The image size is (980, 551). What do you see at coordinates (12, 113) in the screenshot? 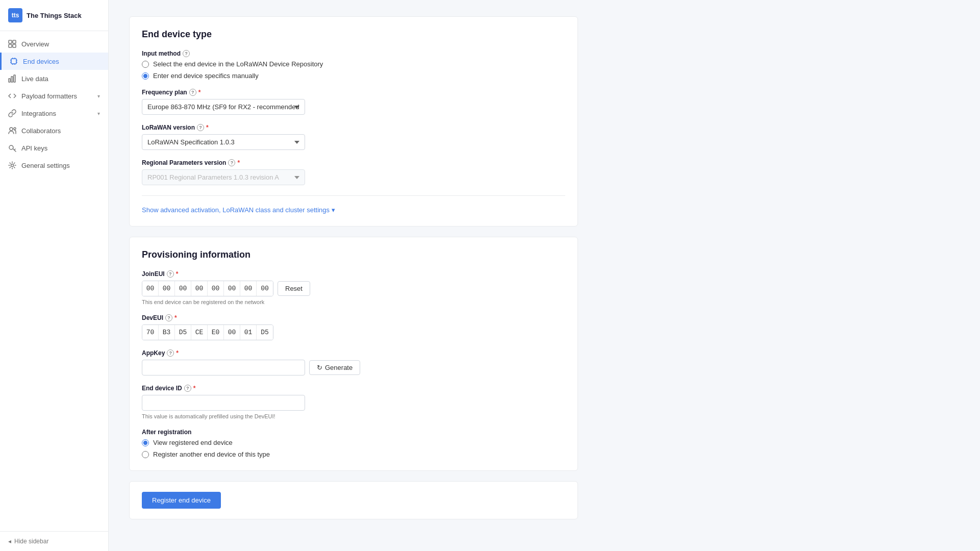
I see `link-icon` at bounding box center [12, 113].